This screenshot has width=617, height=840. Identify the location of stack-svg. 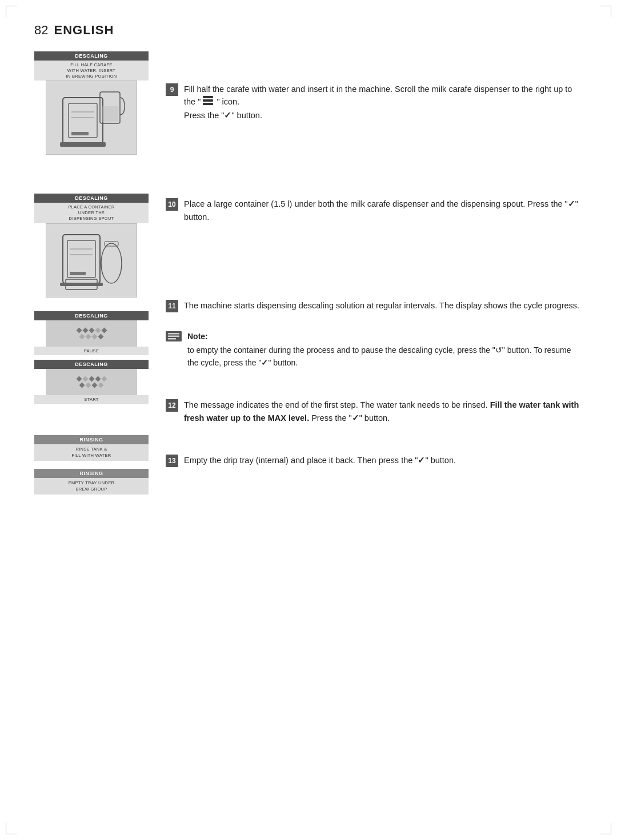
(209, 101).